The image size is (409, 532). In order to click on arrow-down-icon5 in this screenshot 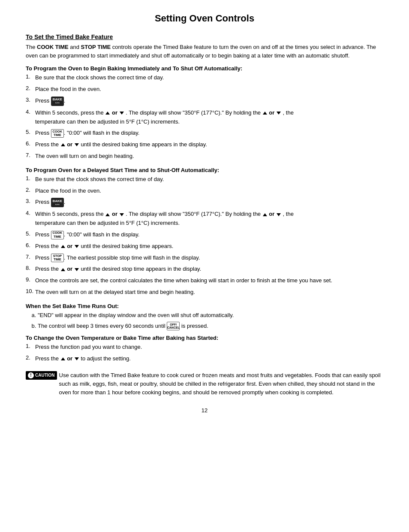, I will do `click(279, 215)`.